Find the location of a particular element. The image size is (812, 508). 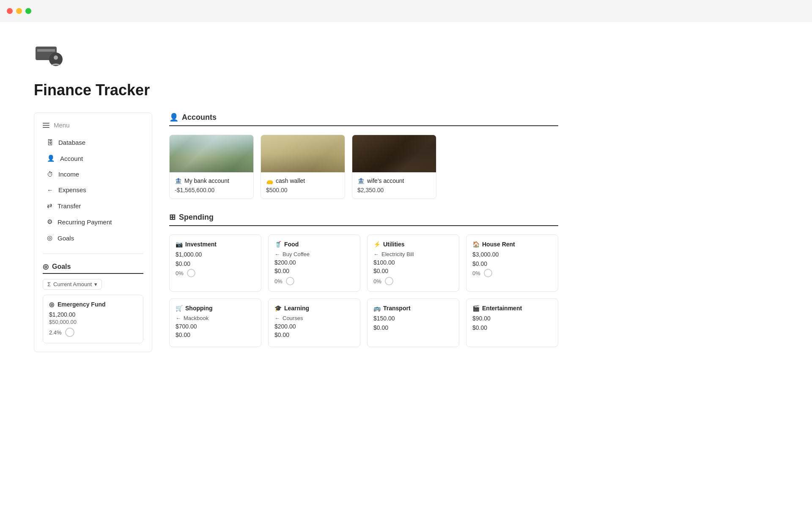

accounts-user-icon: 👤 is located at coordinates (174, 117).